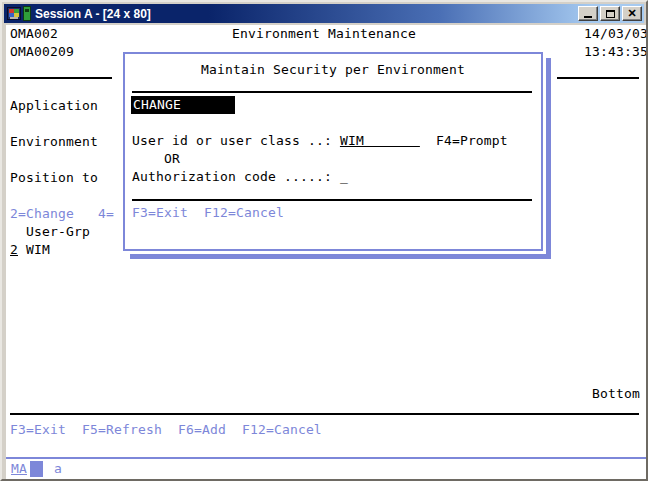 The width and height of the screenshot is (648, 481). Describe the element at coordinates (14, 14) in the screenshot. I see `terminal-icon` at that location.